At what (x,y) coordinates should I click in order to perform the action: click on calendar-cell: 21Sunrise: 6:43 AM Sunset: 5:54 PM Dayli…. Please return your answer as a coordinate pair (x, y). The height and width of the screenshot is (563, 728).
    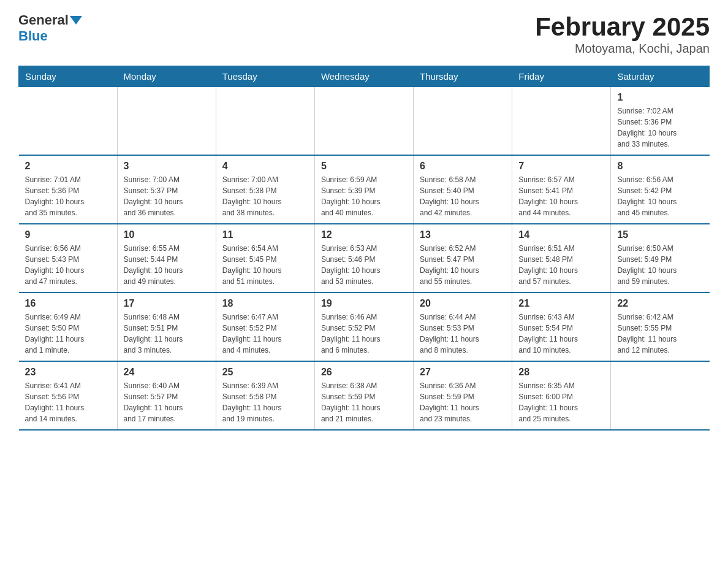
    Looking at the image, I should click on (561, 327).